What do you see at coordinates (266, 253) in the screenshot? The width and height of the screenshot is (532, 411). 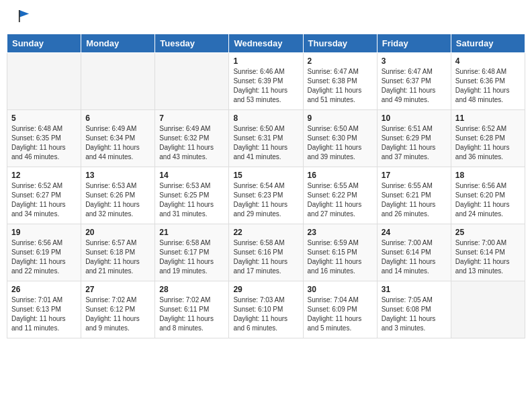 I see `calendar-cell: 22Sunrise: 6:58 AMSunset: 6:16 PMDayligh…` at bounding box center [266, 253].